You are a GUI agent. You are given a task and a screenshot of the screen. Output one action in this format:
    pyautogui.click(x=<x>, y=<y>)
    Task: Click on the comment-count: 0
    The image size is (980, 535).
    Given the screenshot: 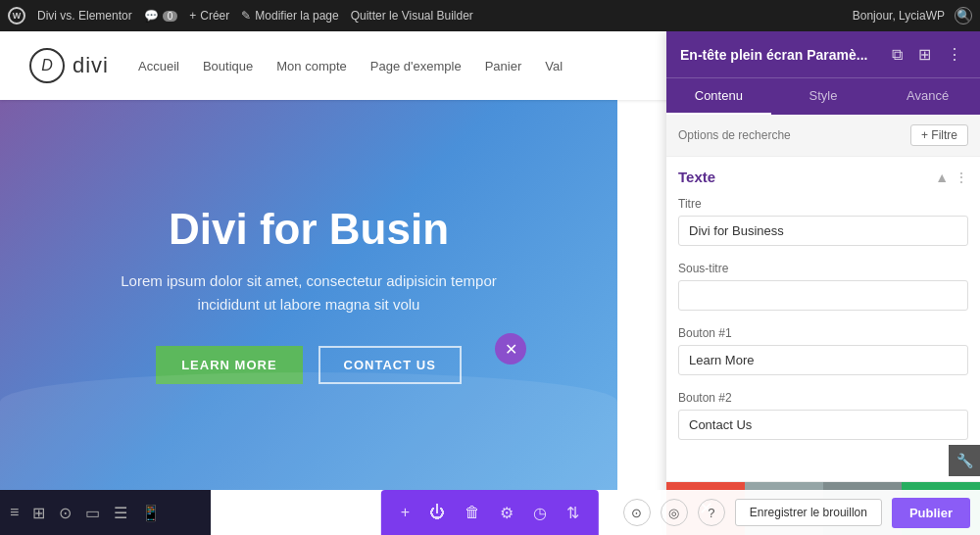 What is the action you would take?
    pyautogui.click(x=171, y=16)
    